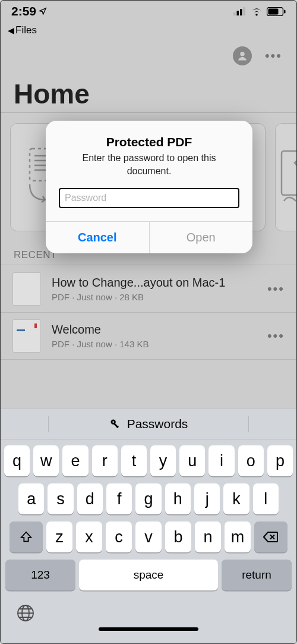 The height and width of the screenshot is (644, 297). What do you see at coordinates (236, 499) in the screenshot?
I see `key-k: k` at bounding box center [236, 499].